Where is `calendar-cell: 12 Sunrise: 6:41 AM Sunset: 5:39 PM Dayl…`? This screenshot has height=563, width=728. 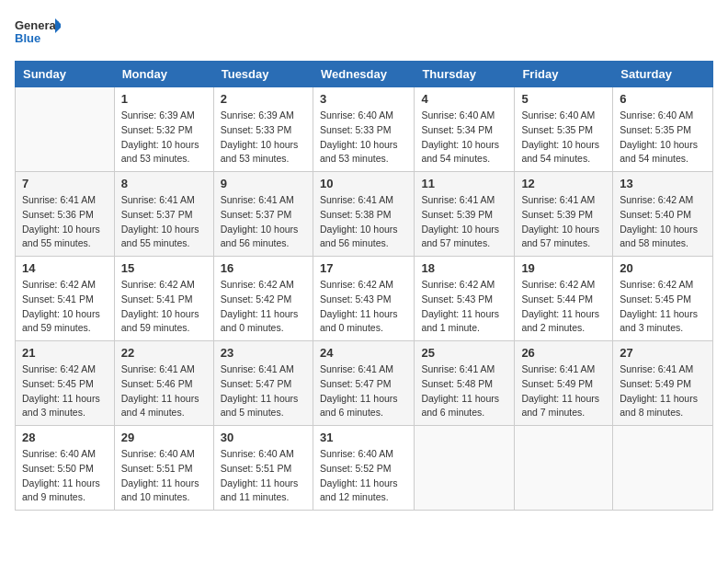 calendar-cell: 12 Sunrise: 6:41 AM Sunset: 5:39 PM Dayl… is located at coordinates (564, 214).